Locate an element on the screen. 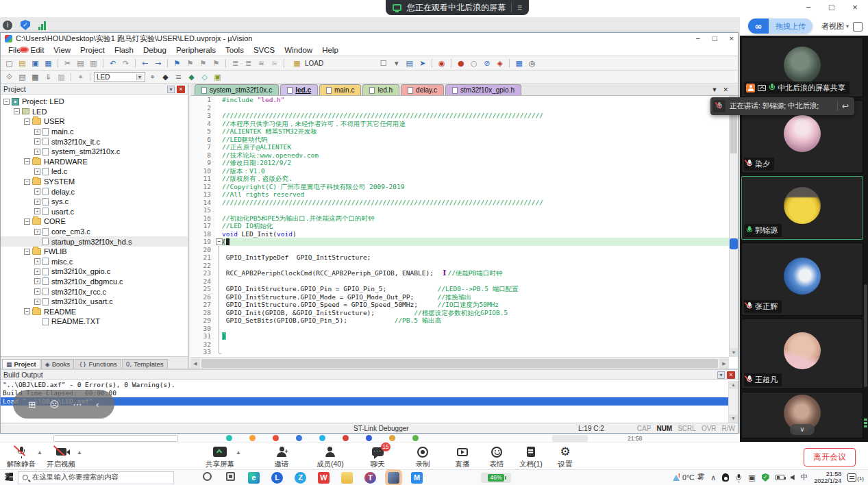 The width and height of the screenshot is (868, 485). watching-banner: 您正在观看中北后浪的屏幕 ≡ is located at coordinates (458, 8).